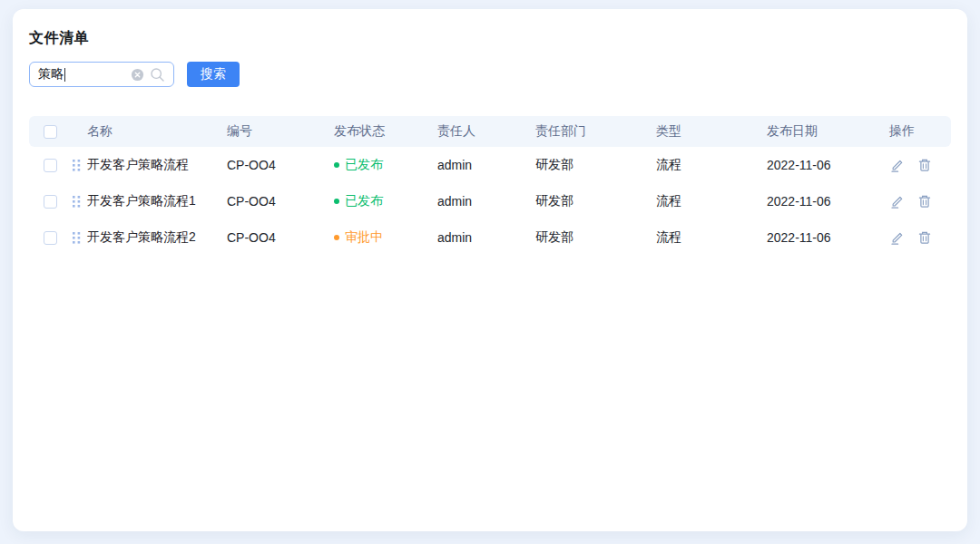  Describe the element at coordinates (280, 131) in the screenshot. I see `col-header-code: 编号` at that location.